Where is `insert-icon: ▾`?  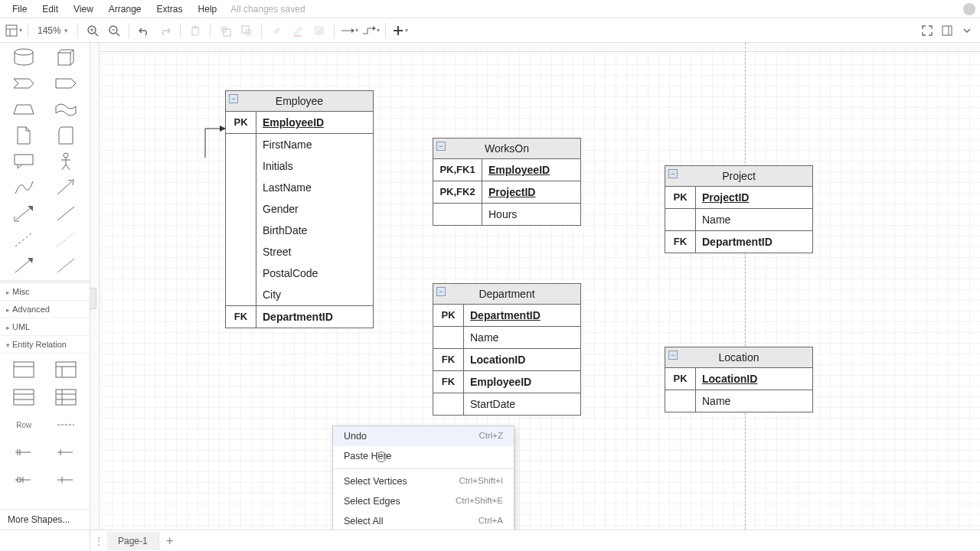 insert-icon: ▾ is located at coordinates (400, 31).